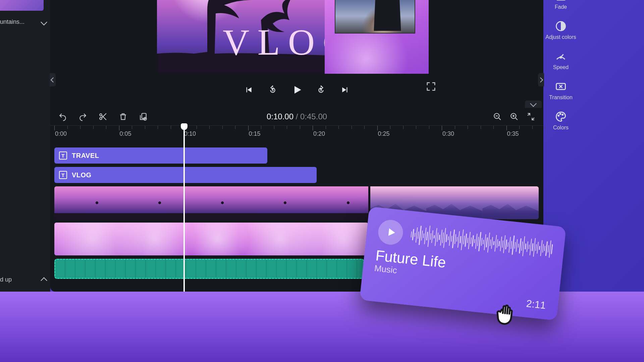  Describe the element at coordinates (561, 121) in the screenshot. I see `tool-colors: Colors` at that location.